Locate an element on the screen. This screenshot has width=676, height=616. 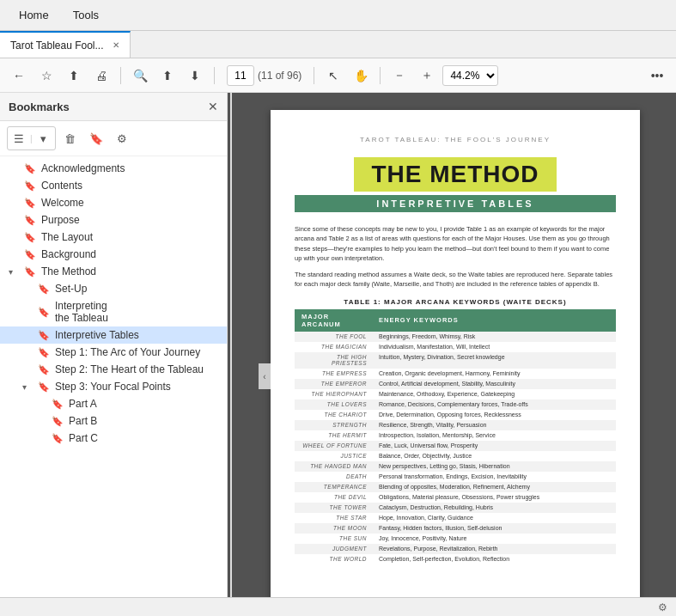
delete-bookmark-button: 🗑 is located at coordinates (70, 138).